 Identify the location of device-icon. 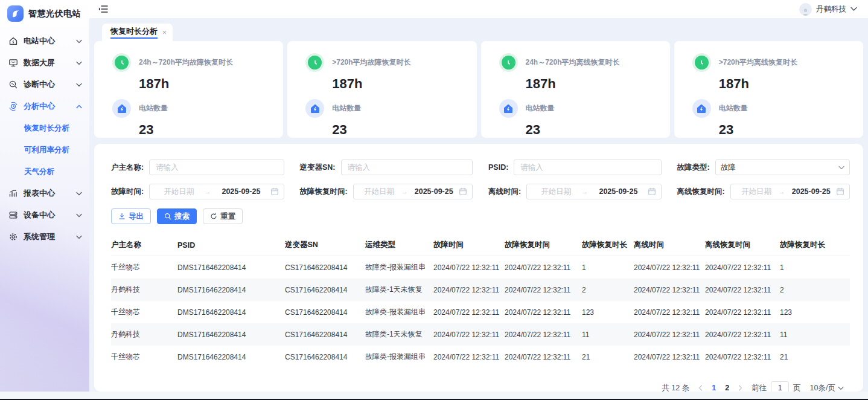
(13, 215).